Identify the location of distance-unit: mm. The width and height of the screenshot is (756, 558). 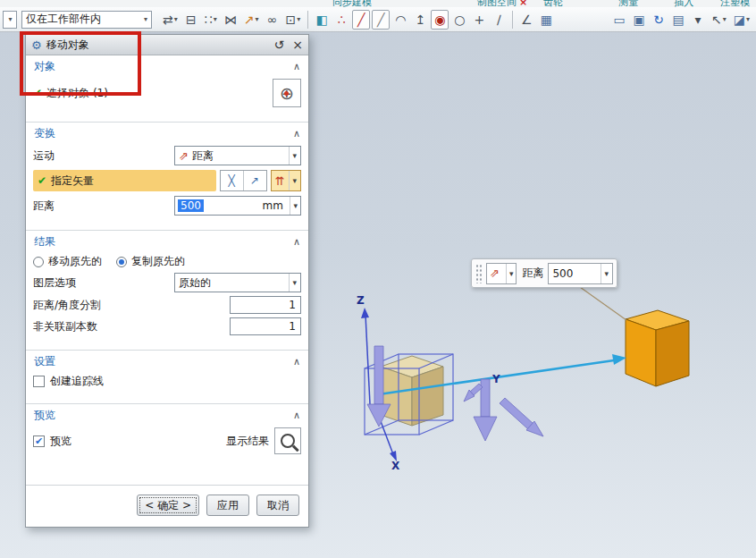
(274, 206).